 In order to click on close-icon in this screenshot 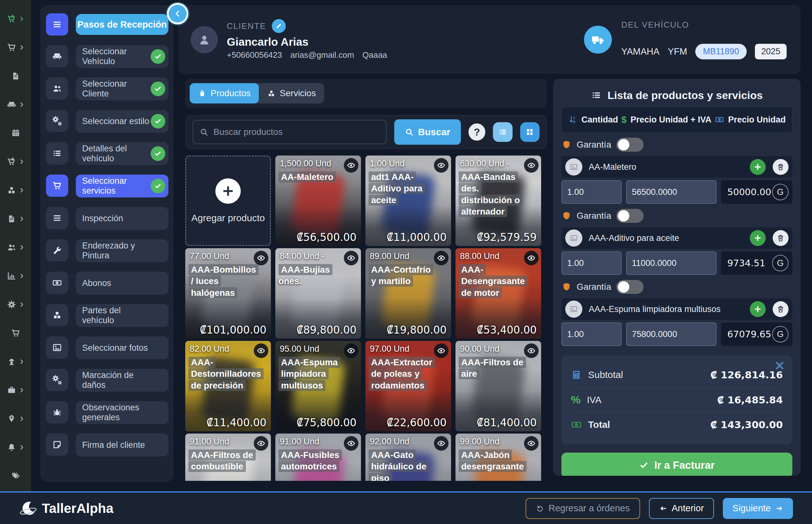, I will do `click(780, 365)`.